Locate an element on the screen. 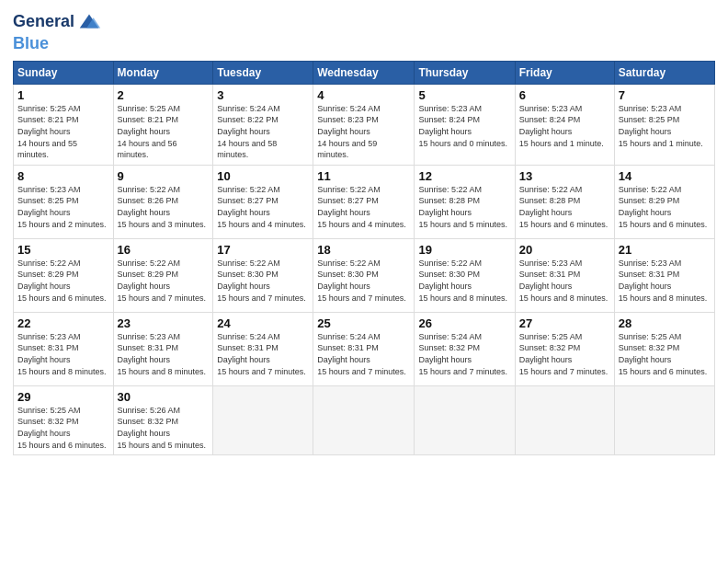 The image size is (728, 563). calendar-cell: 22Sunrise: 5:23 AMSunset: 8:31 PMDayligh… is located at coordinates (64, 349).